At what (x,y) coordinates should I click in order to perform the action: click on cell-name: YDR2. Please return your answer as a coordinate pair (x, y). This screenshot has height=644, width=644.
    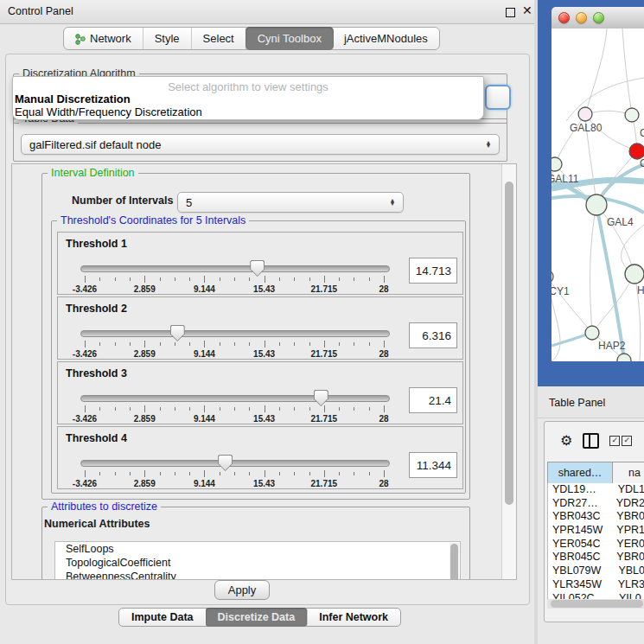
    Looking at the image, I should click on (628, 504).